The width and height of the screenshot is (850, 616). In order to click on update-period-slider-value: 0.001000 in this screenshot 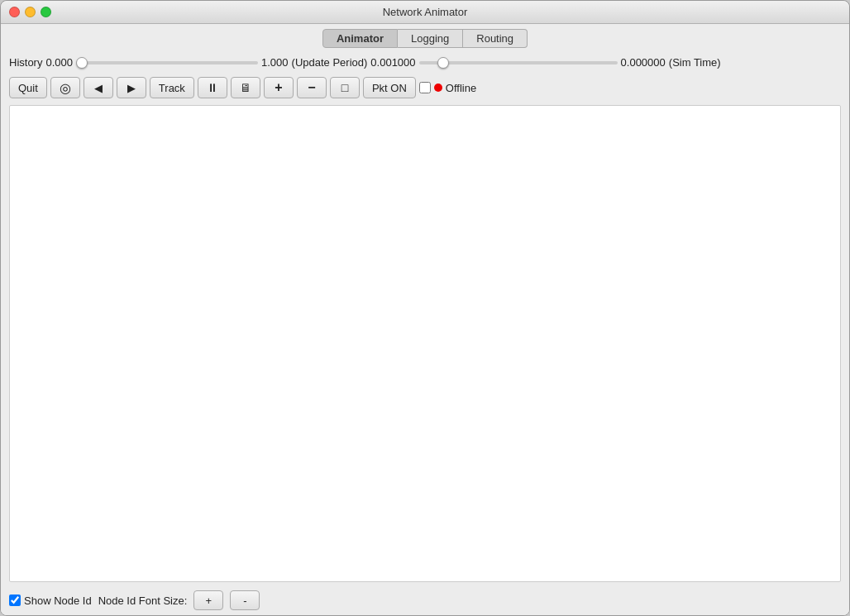, I will do `click(393, 63)`.